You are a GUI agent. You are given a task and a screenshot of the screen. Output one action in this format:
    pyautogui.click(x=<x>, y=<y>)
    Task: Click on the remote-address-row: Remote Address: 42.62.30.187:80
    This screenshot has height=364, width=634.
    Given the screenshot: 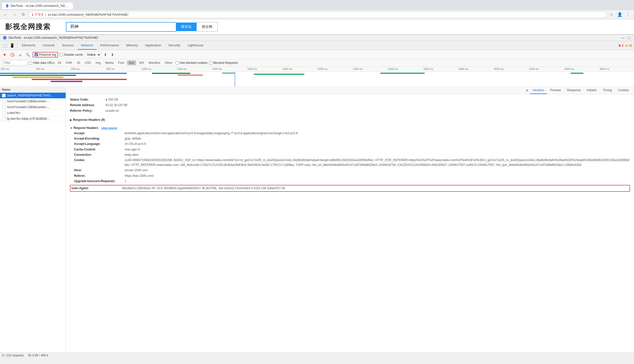 What is the action you would take?
    pyautogui.click(x=350, y=105)
    